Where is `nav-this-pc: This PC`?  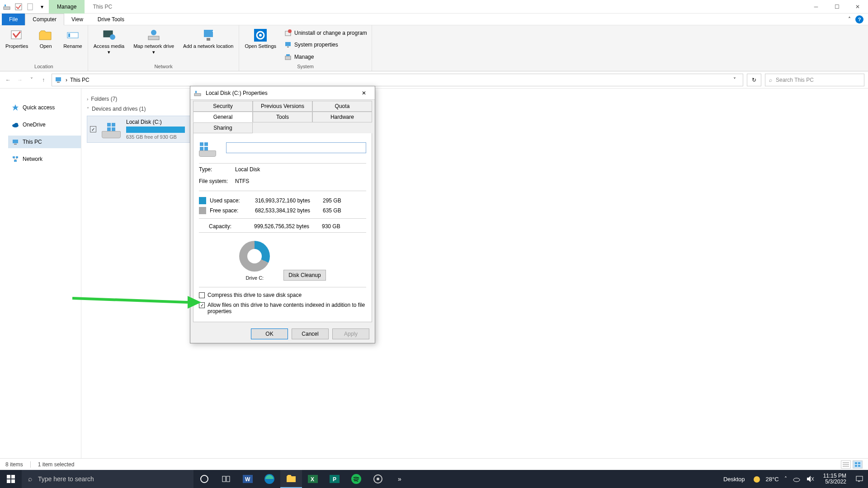
nav-this-pc: This PC is located at coordinates (44, 142).